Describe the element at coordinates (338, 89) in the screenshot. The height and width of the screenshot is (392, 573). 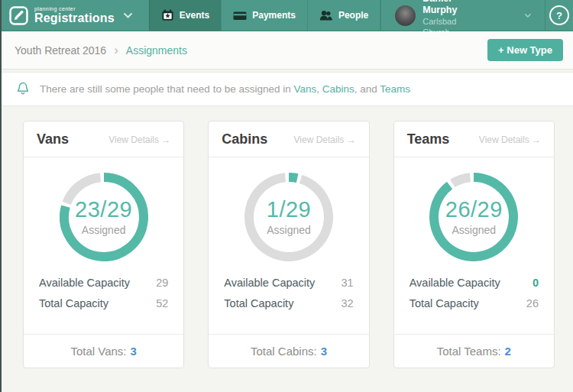
I see `cabins-link: Cabins` at that location.